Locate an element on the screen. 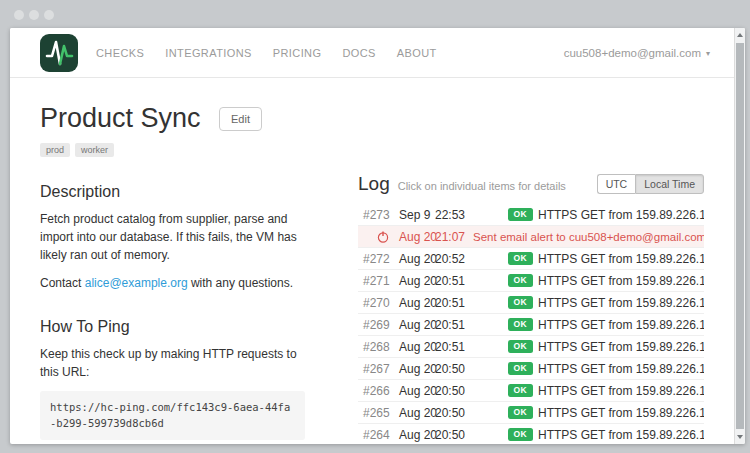  timezone-button-local-time: Local Time is located at coordinates (670, 184).